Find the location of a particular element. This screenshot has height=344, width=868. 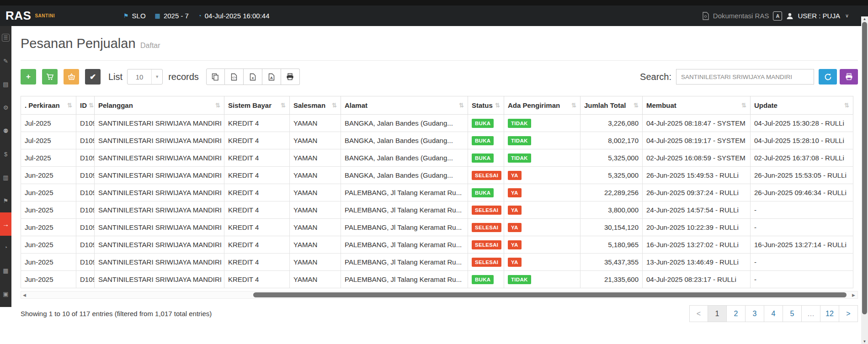

sidebar: ☰✎▤⚙⚉$▥⚑→◔▦▣ is located at coordinates (5, 166).